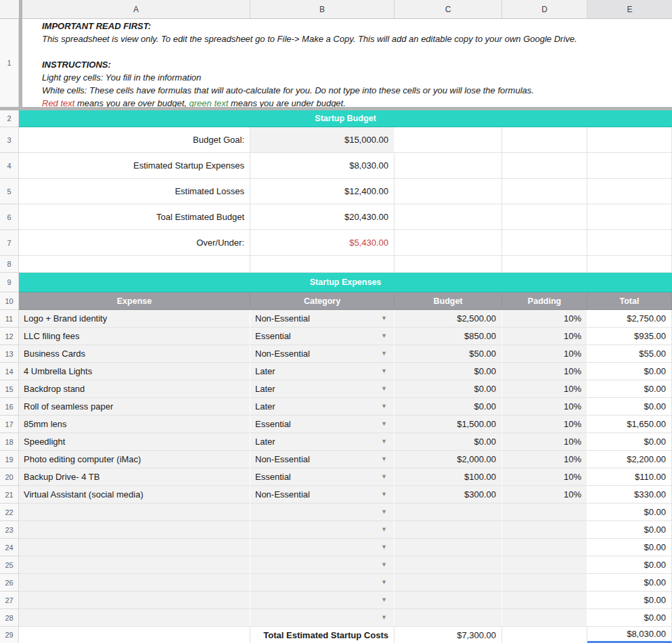  I want to click on total-cell: $2,750.00, so click(629, 319).